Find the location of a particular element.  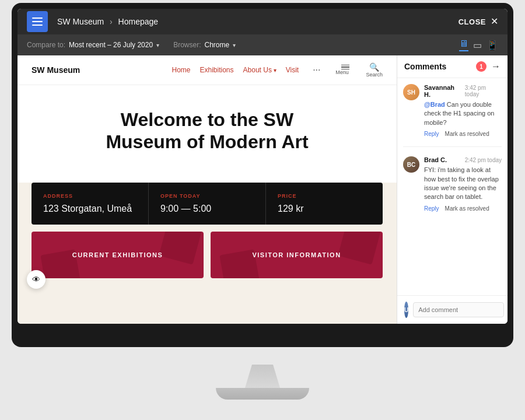

comment2-author: Brad C. is located at coordinates (435, 160).